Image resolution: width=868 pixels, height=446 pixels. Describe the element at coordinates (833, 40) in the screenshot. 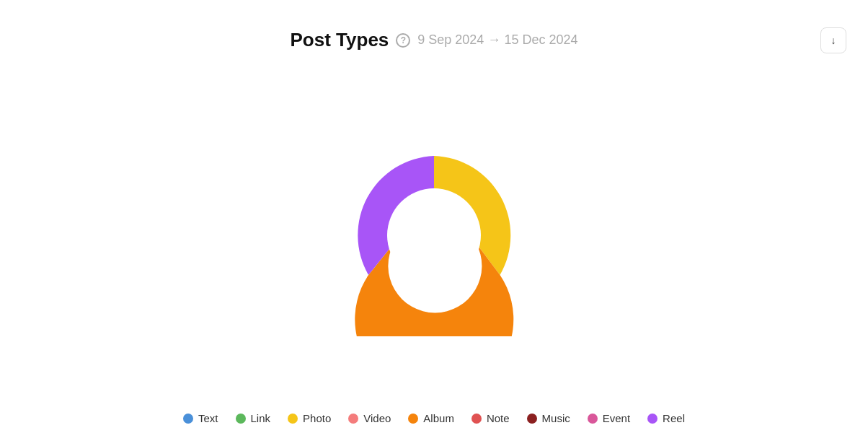

I see `download-icon: ↓` at that location.